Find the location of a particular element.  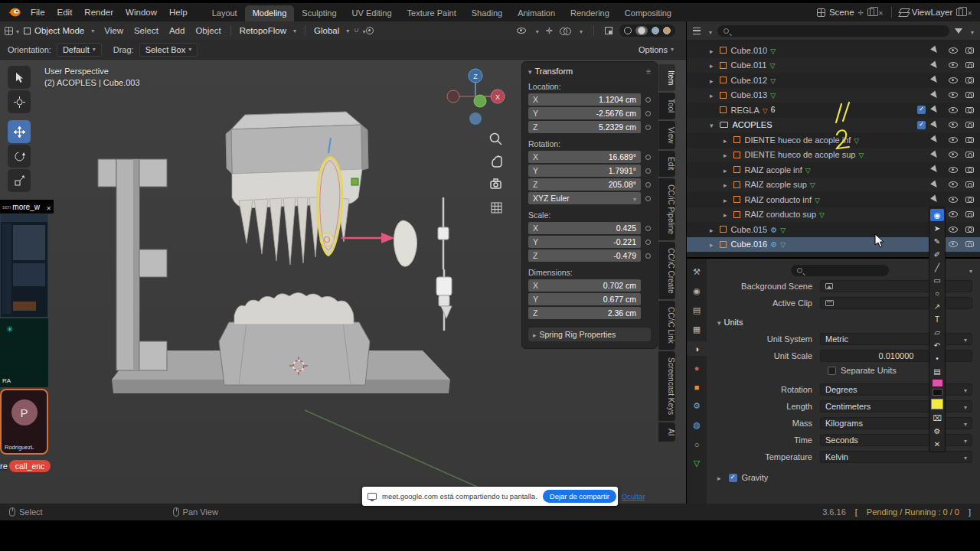

participant-tile: P RodriguezL is located at coordinates (24, 422).